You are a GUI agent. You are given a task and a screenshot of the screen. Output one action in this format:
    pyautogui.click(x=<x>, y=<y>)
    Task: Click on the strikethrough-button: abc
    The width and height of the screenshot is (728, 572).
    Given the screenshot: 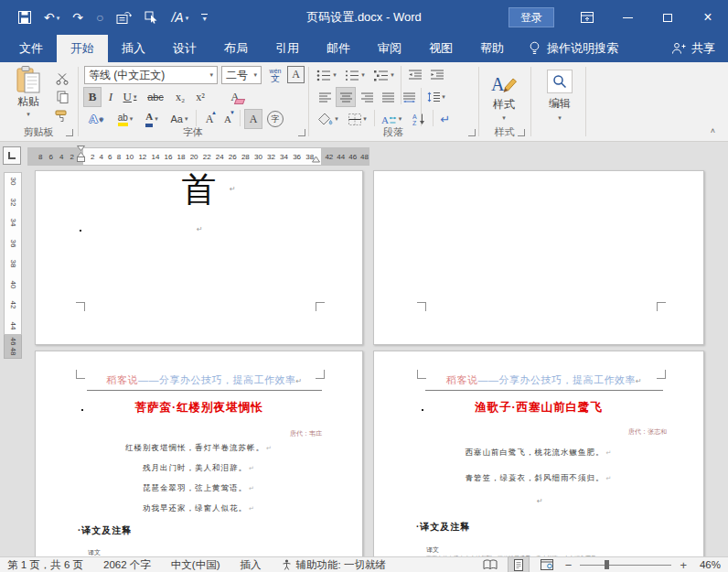 What is the action you would take?
    pyautogui.click(x=155, y=97)
    